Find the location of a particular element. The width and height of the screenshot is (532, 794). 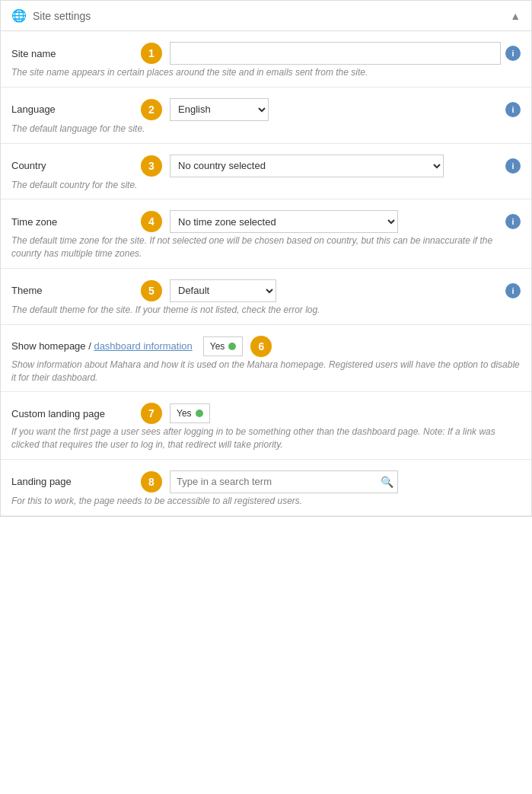

landing-page-row: Landing page 8 🔍 For this to work, the p… is located at coordinates (266, 488).